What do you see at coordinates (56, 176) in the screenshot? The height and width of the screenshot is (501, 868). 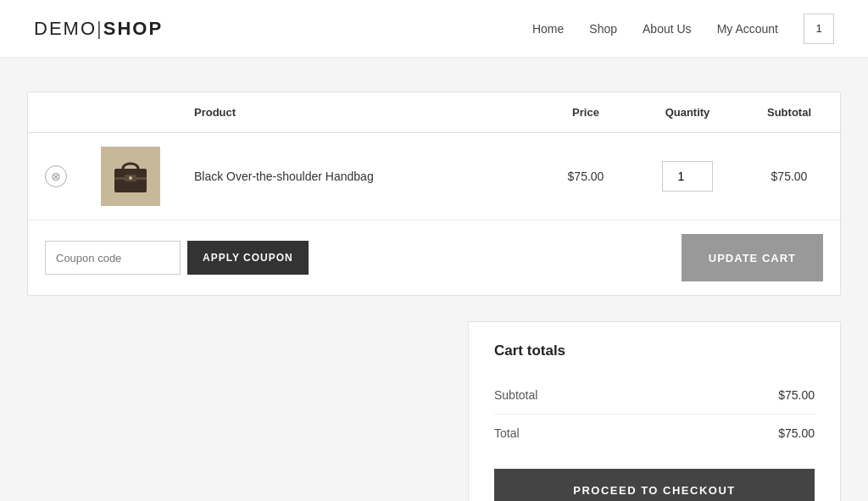 I see `remove-cell: ⊗` at bounding box center [56, 176].